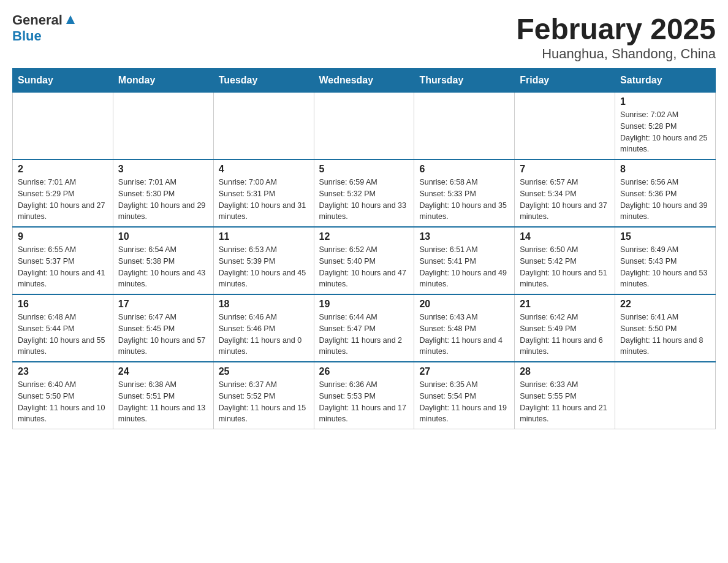  What do you see at coordinates (63, 335) in the screenshot?
I see `day-info: Sunrise: 6:48 AMSunset: 5:44 PMDaylight:…` at bounding box center [63, 335].